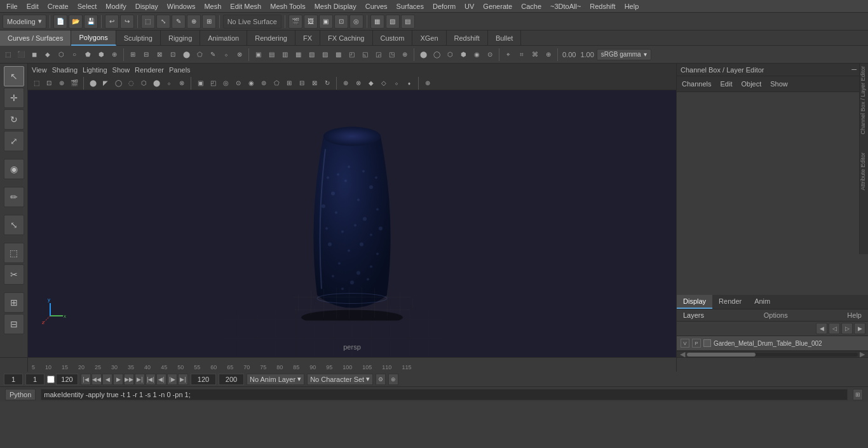 This screenshot has height=448, width=868. I want to click on menu-uv: UV, so click(469, 6).